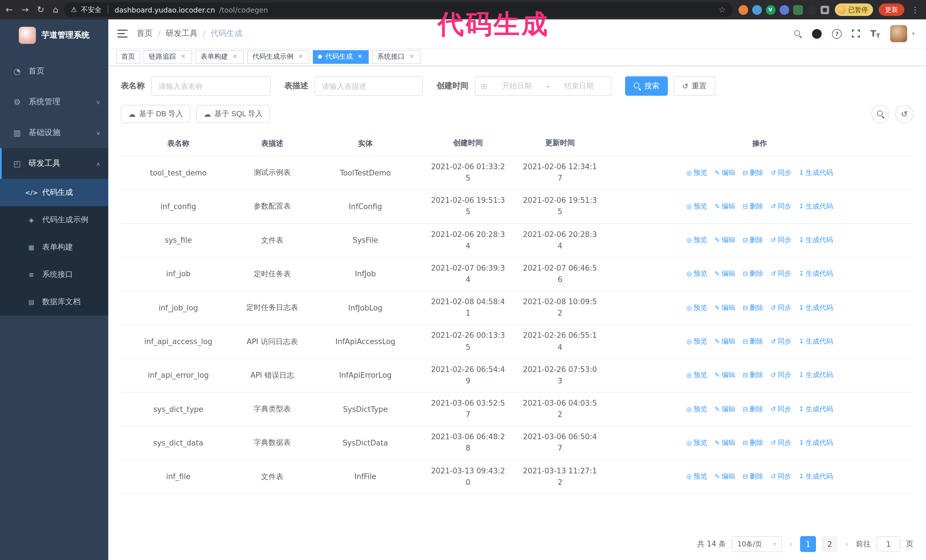 This screenshot has width=926, height=560. Describe the element at coordinates (340, 57) in the screenshot. I see `tab-codegen: 代码生成×` at that location.